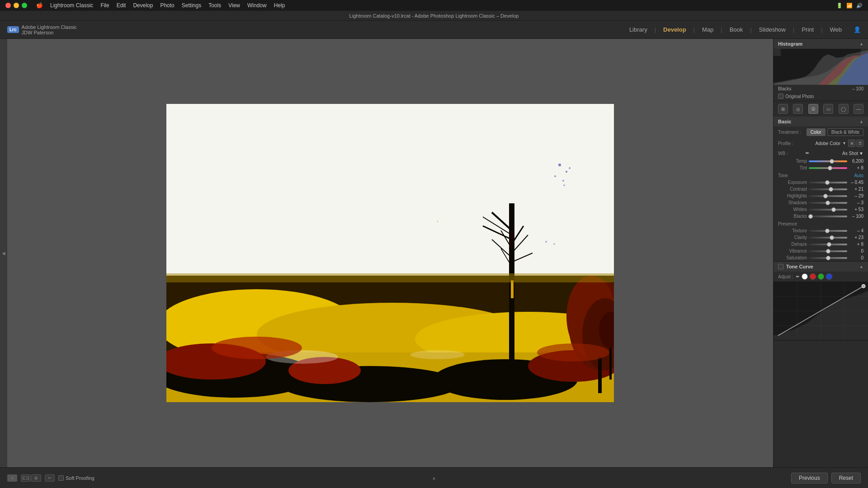 The image size is (868, 488). What do you see at coordinates (832, 161) in the screenshot?
I see `temp-thumb` at bounding box center [832, 161].